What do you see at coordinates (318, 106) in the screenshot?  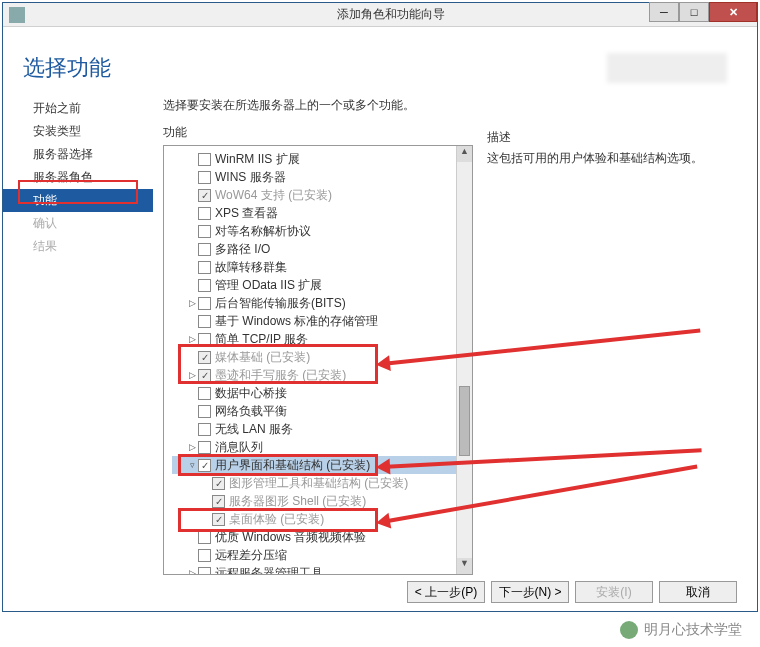 I see `intro-text: 选择要安装在所选服务器上的一个或多个功能。` at bounding box center [318, 106].